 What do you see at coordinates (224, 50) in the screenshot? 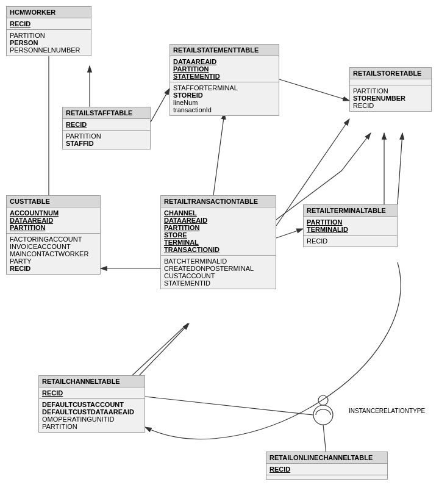
I see `retailstatementtable-title: RETAILSTATEMENTTABLE` at bounding box center [224, 50].